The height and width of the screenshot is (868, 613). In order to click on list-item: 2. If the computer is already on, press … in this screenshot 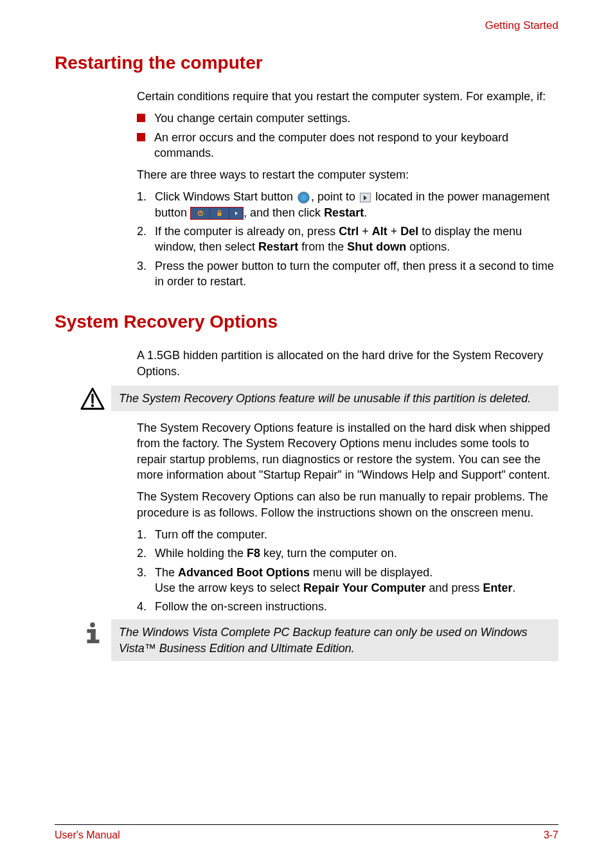, I will do `click(348, 239)`.